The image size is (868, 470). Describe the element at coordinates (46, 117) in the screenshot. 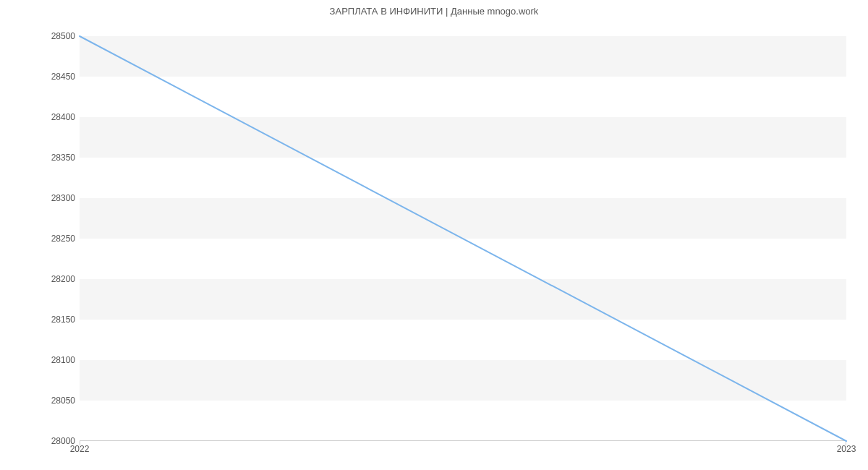

I see `y-tick-label: 28400` at that location.